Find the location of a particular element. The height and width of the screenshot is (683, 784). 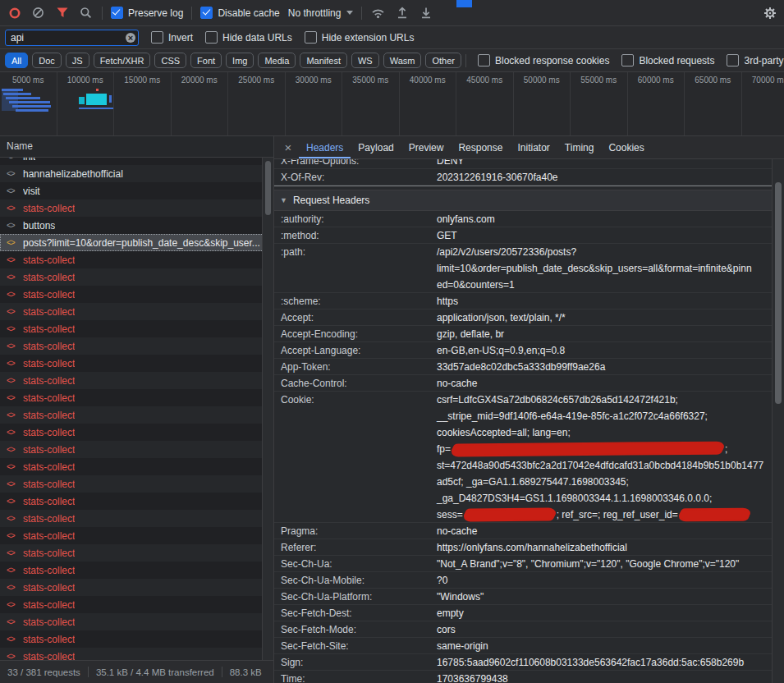

disable-cache-checkbox-box is located at coordinates (207, 13).